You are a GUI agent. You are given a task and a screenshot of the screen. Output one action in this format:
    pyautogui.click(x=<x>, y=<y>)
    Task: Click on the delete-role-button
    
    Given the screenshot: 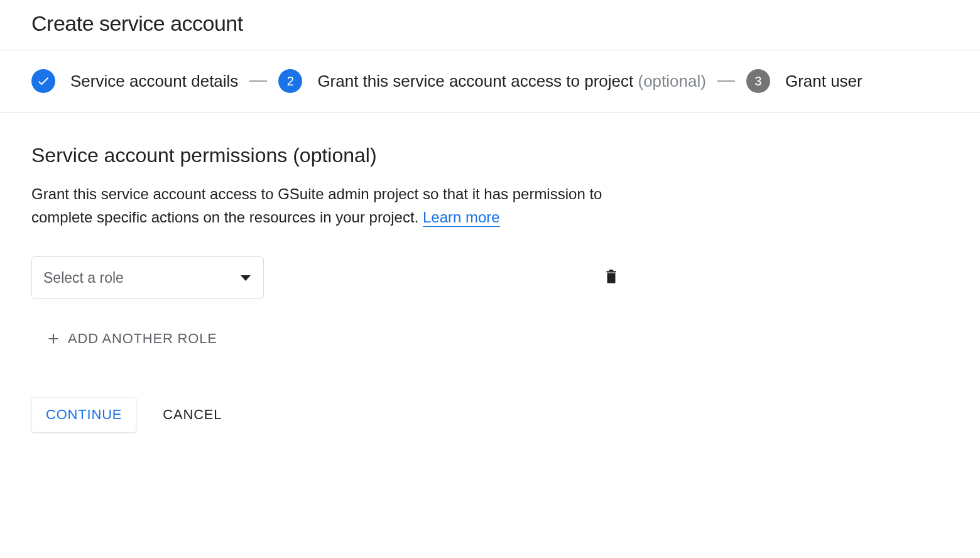 What is the action you would take?
    pyautogui.click(x=611, y=278)
    